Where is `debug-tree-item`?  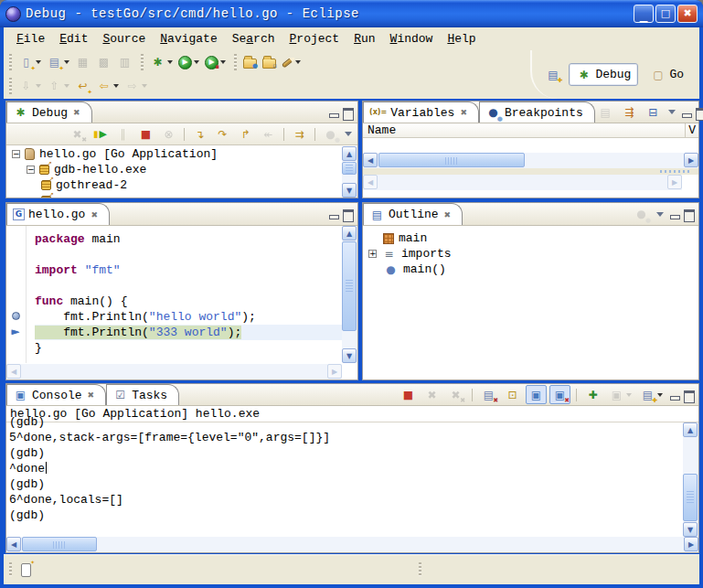
debug-tree-item is located at coordinates (174, 196).